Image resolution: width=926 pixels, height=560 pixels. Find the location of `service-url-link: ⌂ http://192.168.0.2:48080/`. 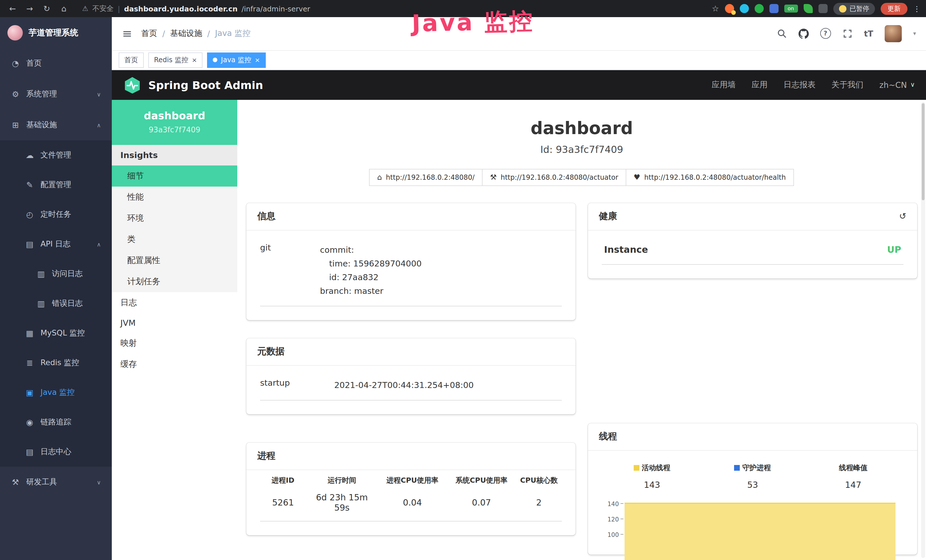

service-url-link: ⌂ http://192.168.0.2:48080/ is located at coordinates (426, 177).